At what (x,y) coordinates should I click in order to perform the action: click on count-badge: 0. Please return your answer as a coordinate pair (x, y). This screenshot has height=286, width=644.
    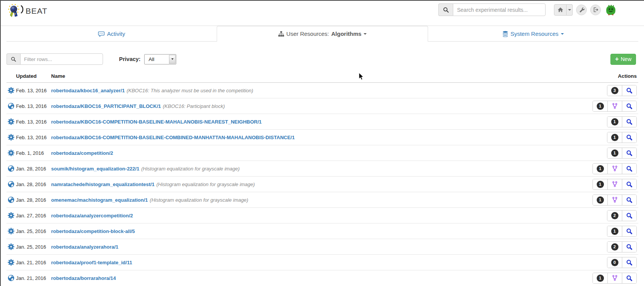
    Looking at the image, I should click on (615, 262).